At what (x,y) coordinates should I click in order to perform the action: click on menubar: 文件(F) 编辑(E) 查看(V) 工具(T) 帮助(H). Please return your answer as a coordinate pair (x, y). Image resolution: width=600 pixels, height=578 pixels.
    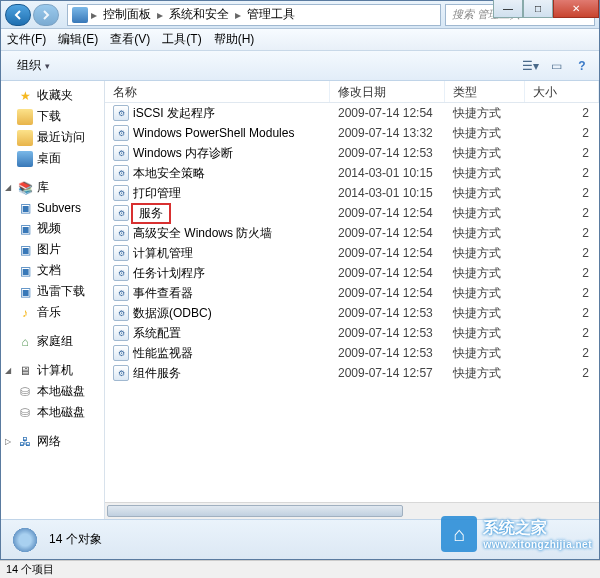
    Looking at the image, I should click on (300, 40).